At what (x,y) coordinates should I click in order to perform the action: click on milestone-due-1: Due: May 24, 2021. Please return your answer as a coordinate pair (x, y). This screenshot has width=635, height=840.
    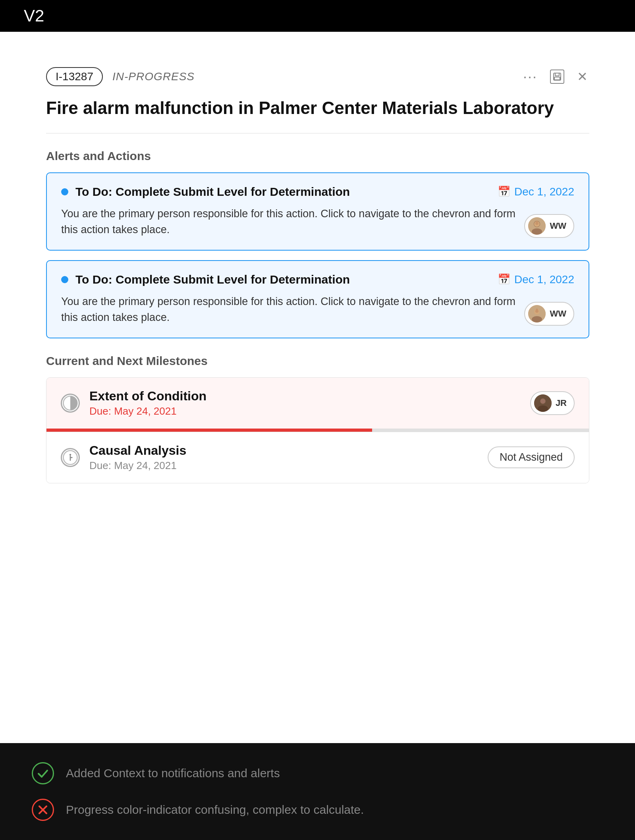
    Looking at the image, I should click on (148, 411).